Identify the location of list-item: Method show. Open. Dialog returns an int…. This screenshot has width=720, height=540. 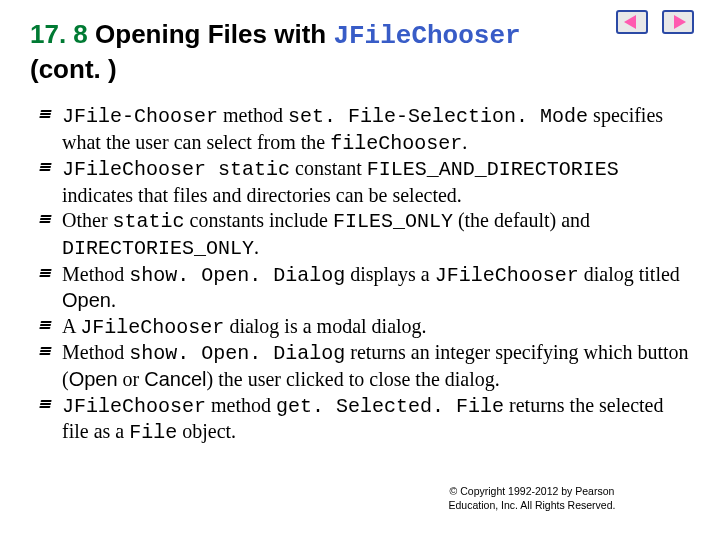
(363, 366).